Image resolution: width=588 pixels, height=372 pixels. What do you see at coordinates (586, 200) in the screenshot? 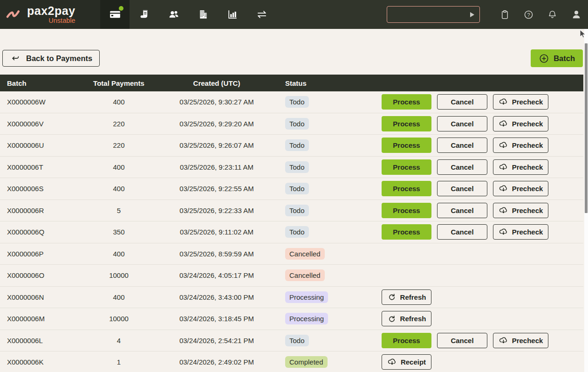
I see `vertical-scrollbar` at bounding box center [586, 200].